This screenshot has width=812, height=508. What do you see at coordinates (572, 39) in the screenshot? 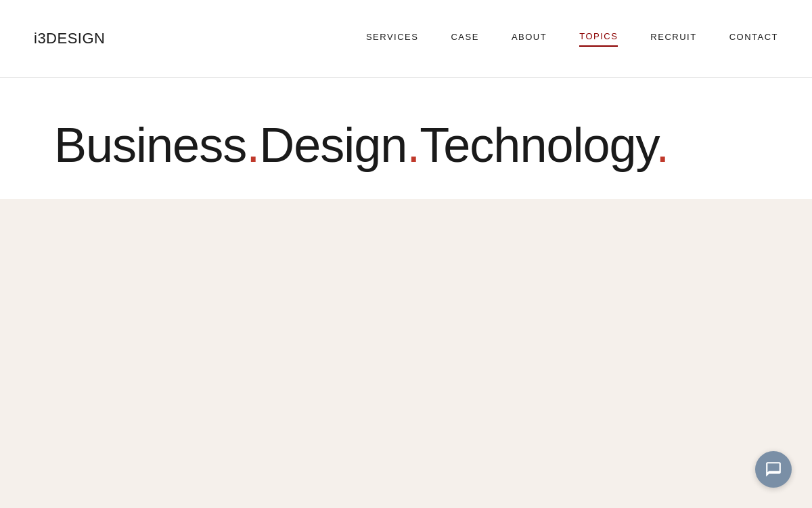
I see `main-nav: SERVICES CASE ABOUT TOPICS RECRUIT CONTA…` at bounding box center [572, 39].